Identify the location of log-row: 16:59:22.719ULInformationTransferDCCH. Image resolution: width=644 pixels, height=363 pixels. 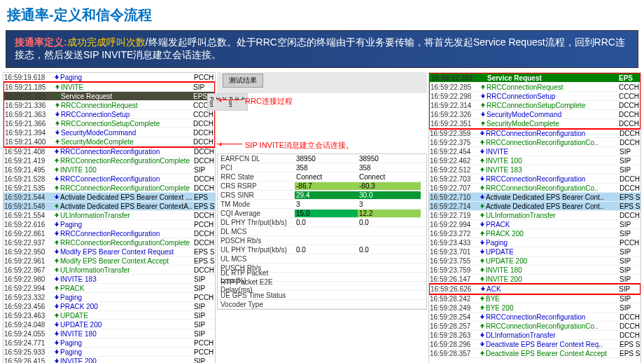
(535, 216).